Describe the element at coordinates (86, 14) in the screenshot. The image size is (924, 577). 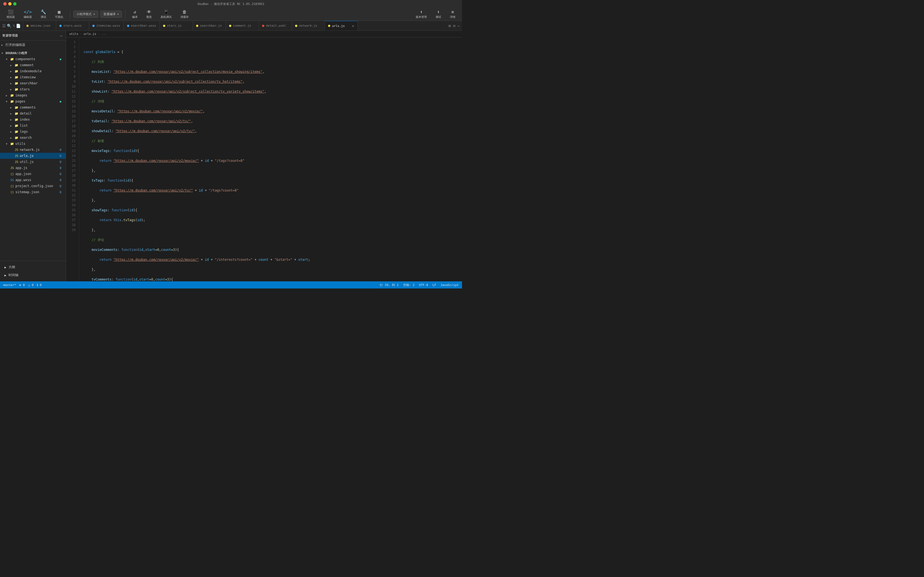
I see `mode-dropdown: 小程序模式 ▾` at that location.